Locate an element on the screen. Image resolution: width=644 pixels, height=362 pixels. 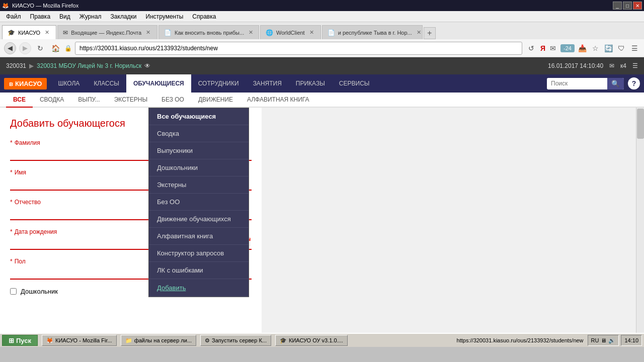
taskbar-files: 📁 файлы на сервер ли... is located at coordinates (158, 340).